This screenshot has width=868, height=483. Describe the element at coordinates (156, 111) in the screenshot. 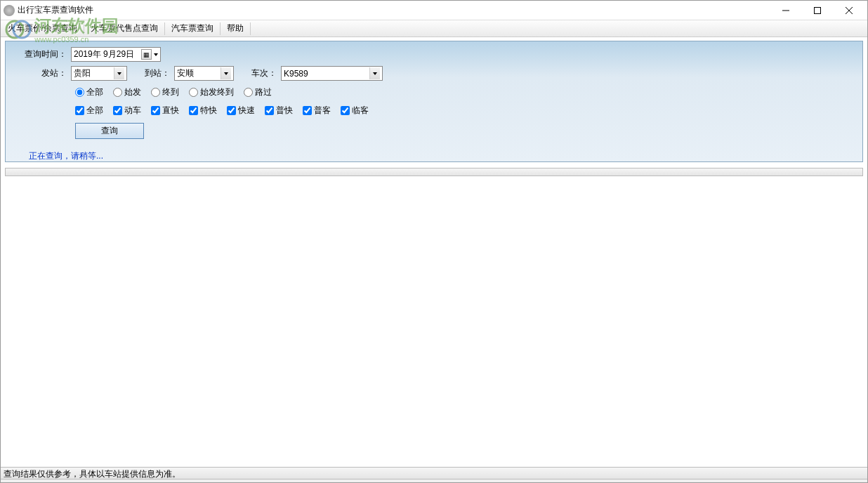

I see `check-zhikuai-input` at that location.